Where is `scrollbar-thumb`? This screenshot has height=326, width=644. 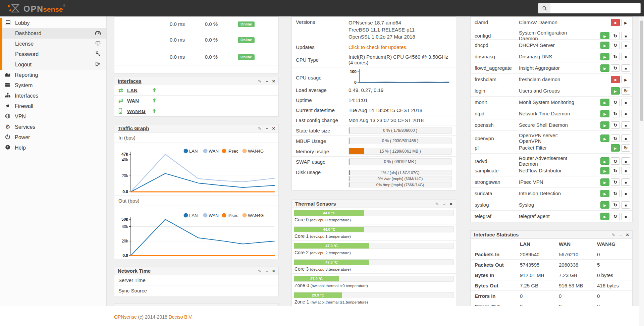 scrollbar-thumb is located at coordinates (642, 71).